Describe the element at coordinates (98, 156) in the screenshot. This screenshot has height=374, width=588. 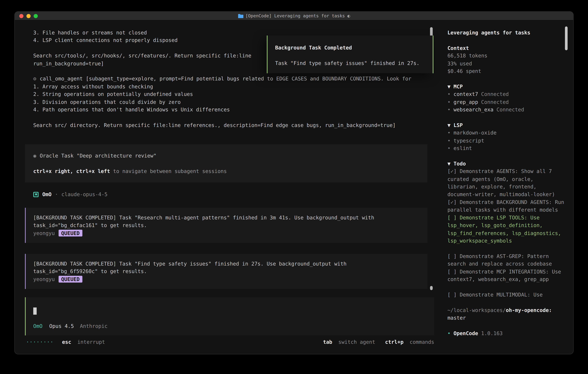
I see `oracle-task-title: Oracle Task "Deep architecture review"` at that location.